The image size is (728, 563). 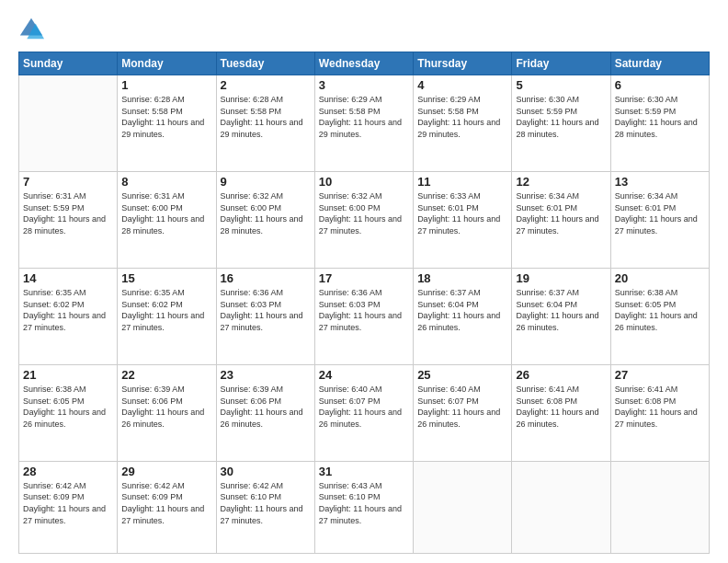 I want to click on cell-info: Sunrise: 6:42 AMSunset: 6:10 PMDaylight:…, so click(x=266, y=503).